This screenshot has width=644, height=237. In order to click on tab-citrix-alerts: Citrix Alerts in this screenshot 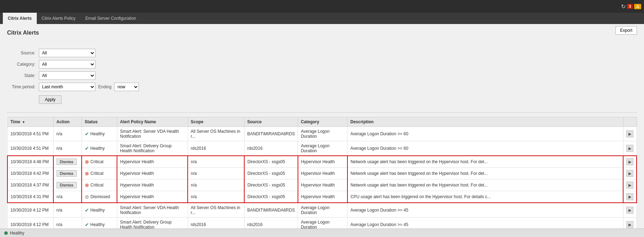, I will do `click(20, 18)`.